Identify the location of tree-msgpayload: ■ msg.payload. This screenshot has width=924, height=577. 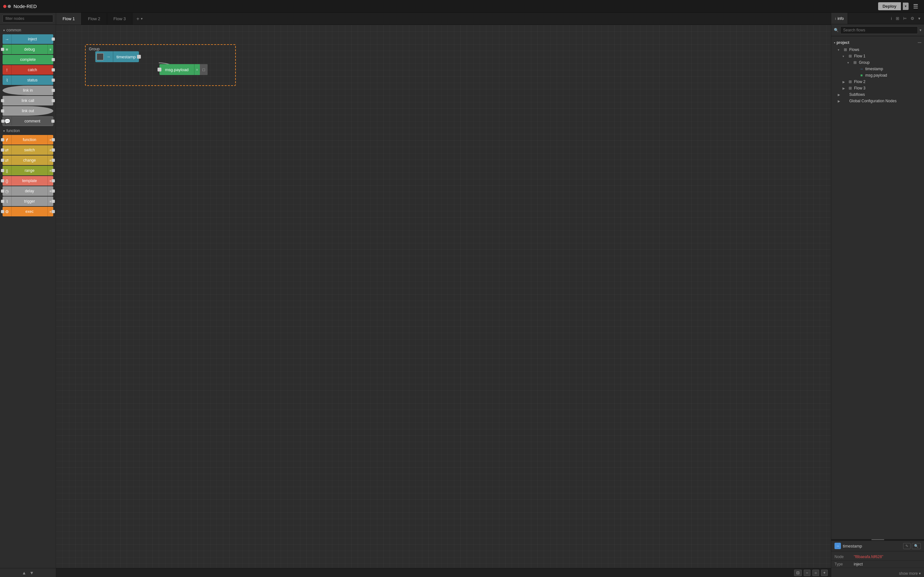
(877, 76).